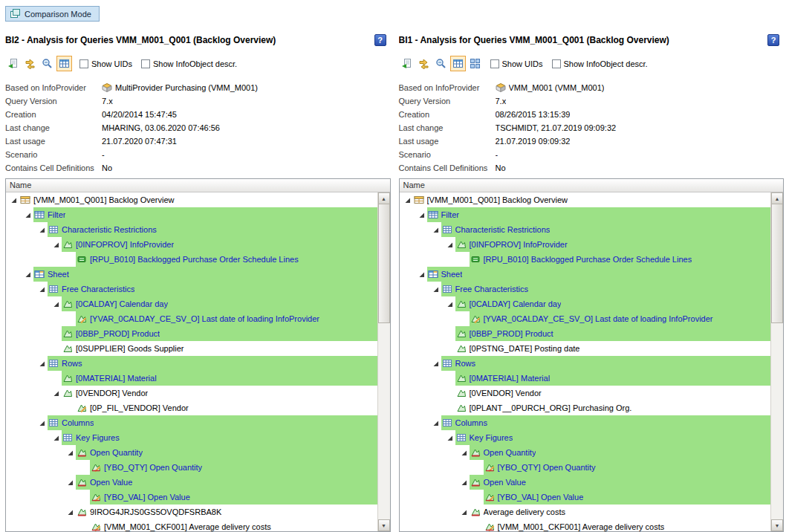  What do you see at coordinates (192, 348) in the screenshot?
I see `tree-node: [0SUPPLIER] Goods Supplier` at bounding box center [192, 348].